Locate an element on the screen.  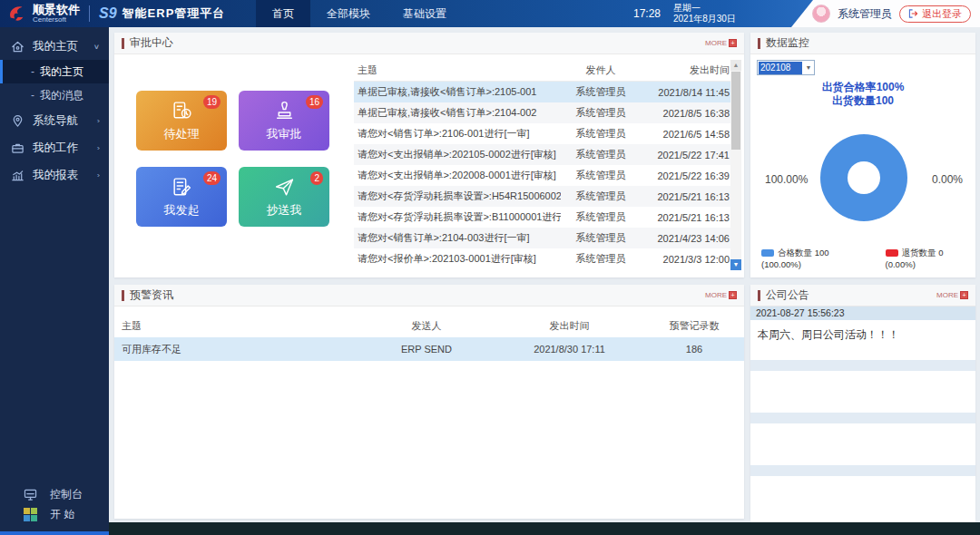
stamp-icon is located at coordinates (285, 111).